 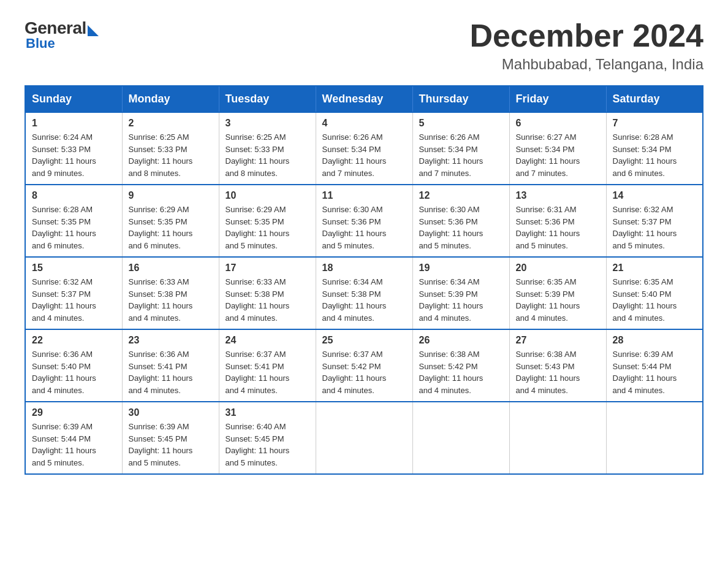 I want to click on calendar-day-cell: 3Sunrise: 6:25 AMSunset: 5:33 PMDaylight…, so click(x=267, y=148).